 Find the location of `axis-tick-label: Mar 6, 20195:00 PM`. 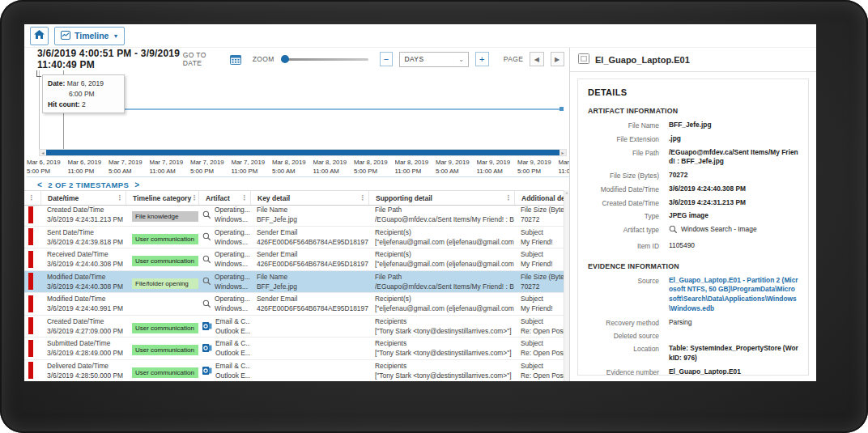

axis-tick-label: Mar 6, 20195:00 PM is located at coordinates (47, 168).